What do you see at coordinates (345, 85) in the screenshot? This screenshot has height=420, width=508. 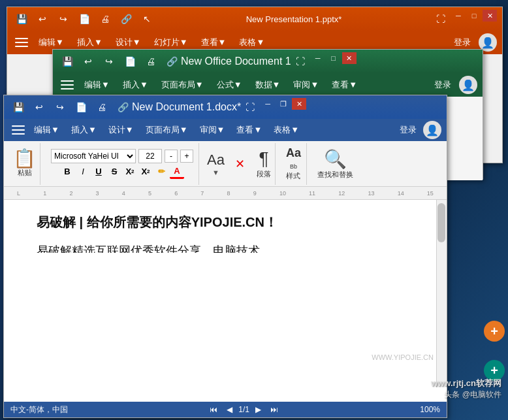 I see `excel-menu-view: 查看▼` at bounding box center [345, 85].